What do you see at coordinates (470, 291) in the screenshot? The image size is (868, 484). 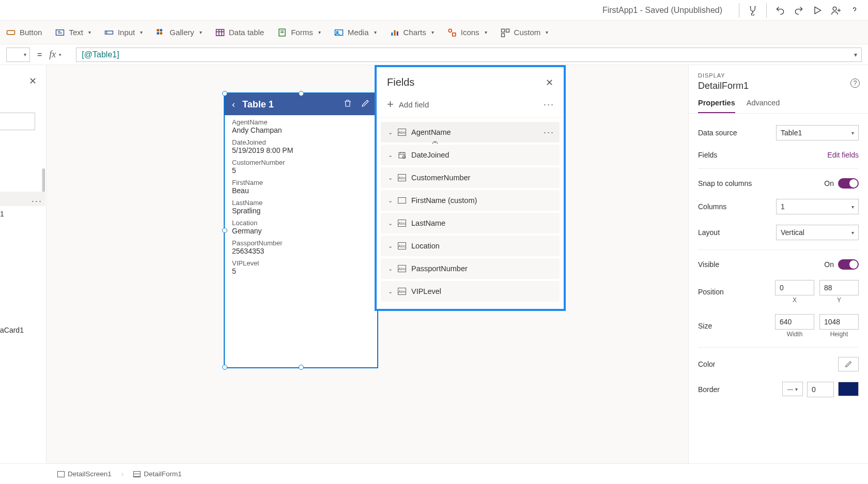 I see `field-row-viplevel: ⌄ Abc VIPLevel` at bounding box center [470, 291].